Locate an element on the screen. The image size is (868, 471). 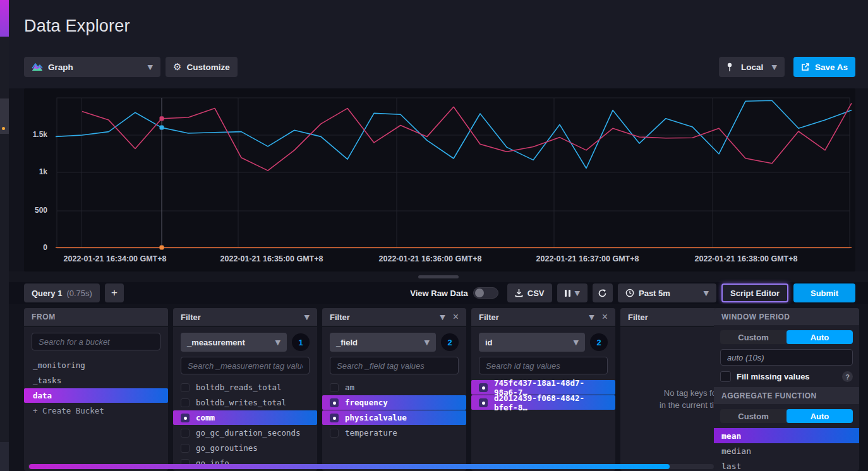
list-item: temperature is located at coordinates (394, 433).